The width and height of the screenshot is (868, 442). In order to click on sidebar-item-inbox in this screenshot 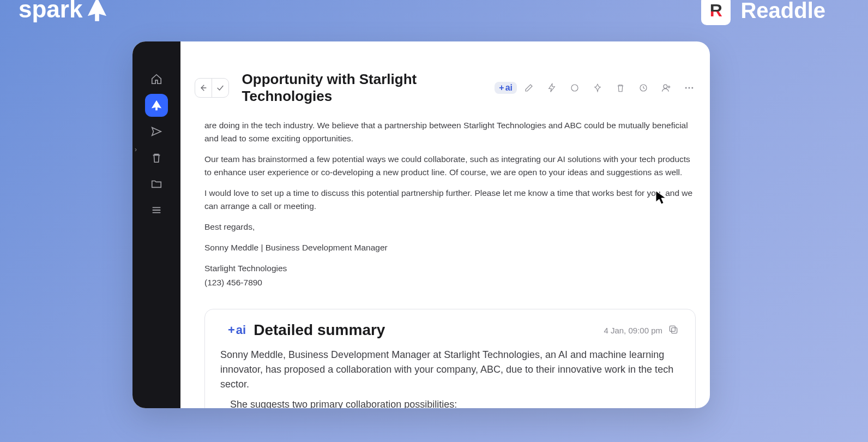, I will do `click(156, 105)`.